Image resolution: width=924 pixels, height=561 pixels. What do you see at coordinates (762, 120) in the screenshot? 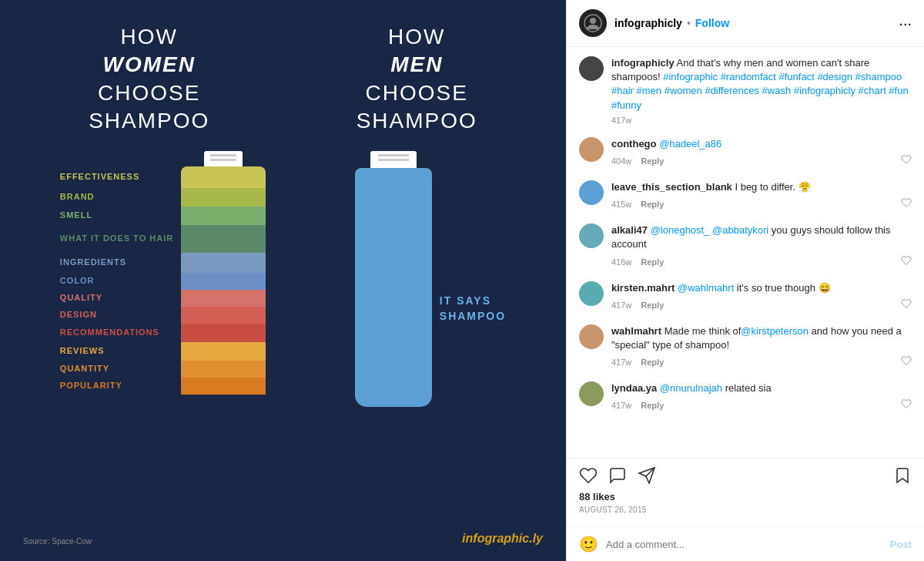
I see `caption-meta: 417w` at bounding box center [762, 120].